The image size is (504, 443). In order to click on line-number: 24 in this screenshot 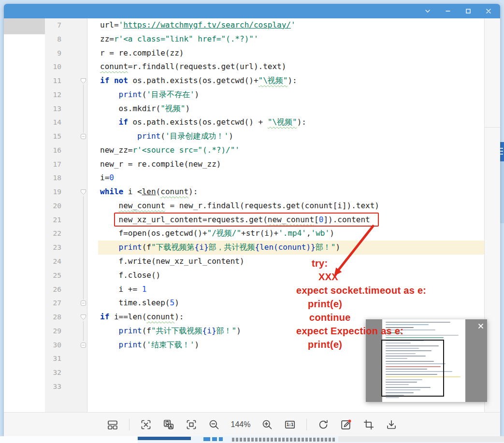, I will do `click(53, 262)`.